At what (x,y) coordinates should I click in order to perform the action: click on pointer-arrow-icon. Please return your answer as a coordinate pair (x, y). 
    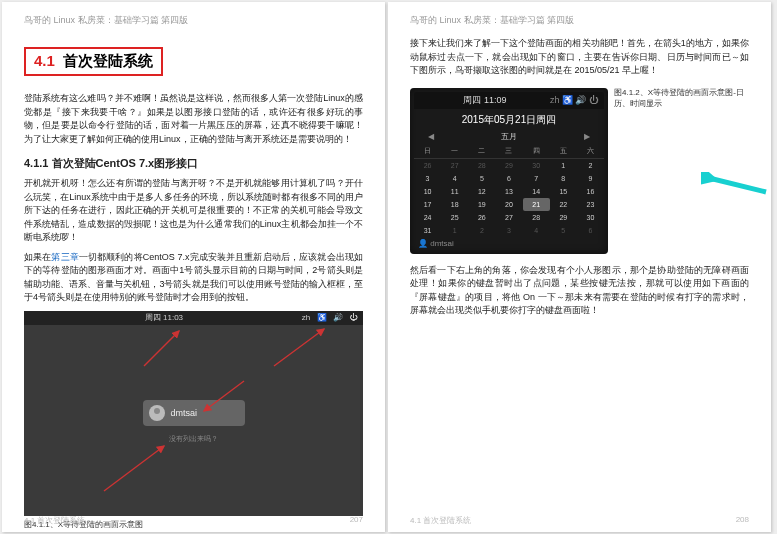
    Looking at the image, I should click on (736, 184).